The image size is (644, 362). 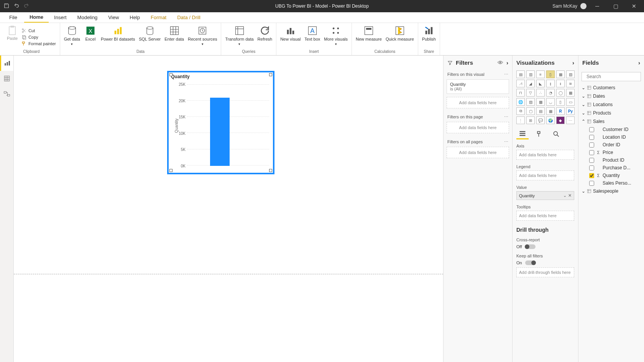 I want to click on viz-powerapps: ◆, so click(x=560, y=120).